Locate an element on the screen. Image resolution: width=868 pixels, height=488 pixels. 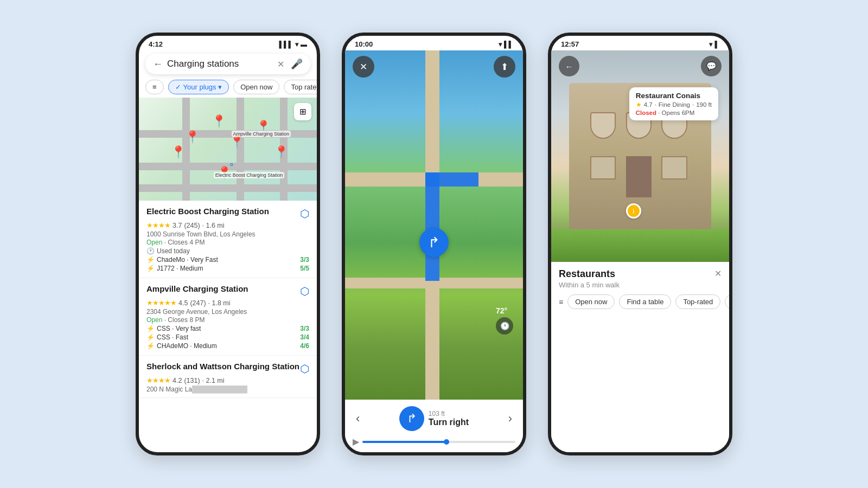
top-rated-label: Top rated is located at coordinates (304, 87).